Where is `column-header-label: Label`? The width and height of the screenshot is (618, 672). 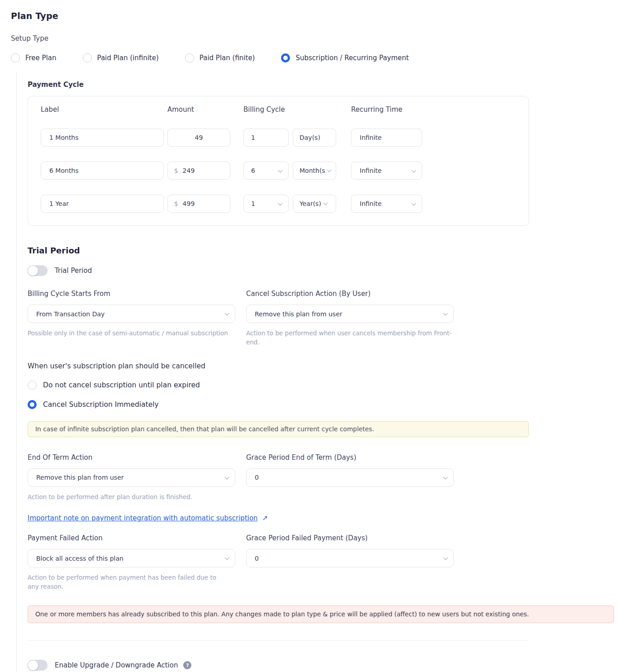
column-header-label: Label is located at coordinates (104, 110).